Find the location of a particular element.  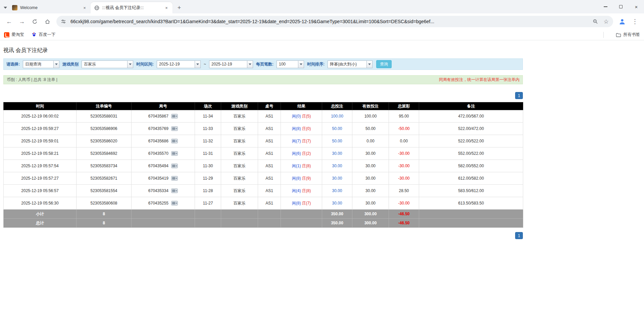

minimize-button is located at coordinates (605, 7).